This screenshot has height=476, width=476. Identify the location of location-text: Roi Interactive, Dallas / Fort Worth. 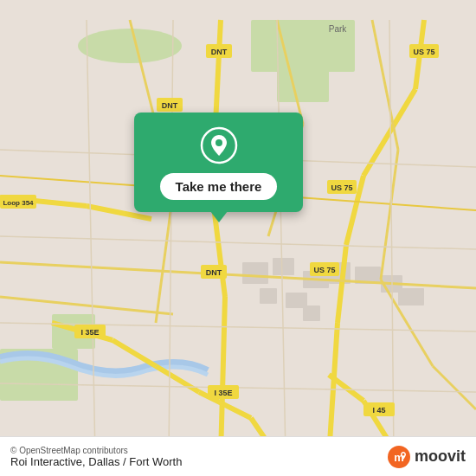
(96, 462).